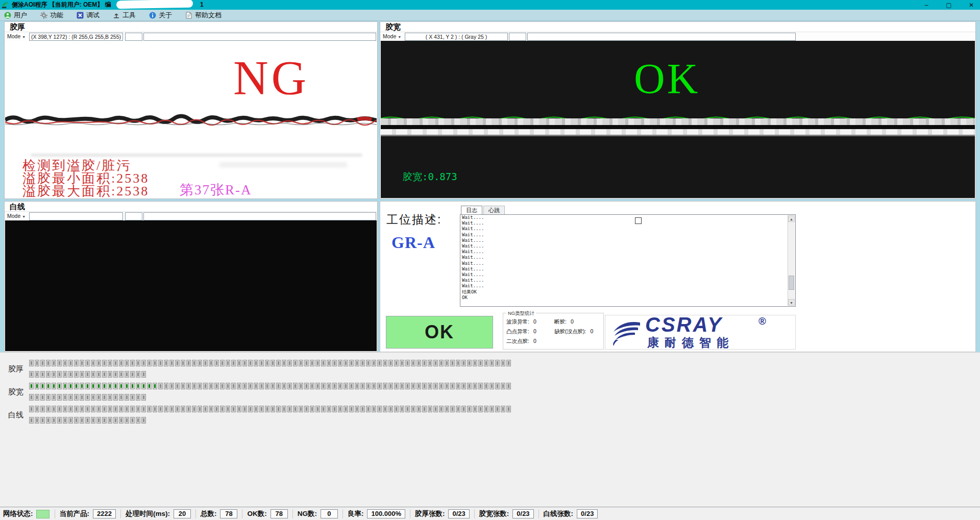  What do you see at coordinates (575, 332) in the screenshot?
I see `ng-stat-row: 缺胶(没点胶):0` at bounding box center [575, 332].